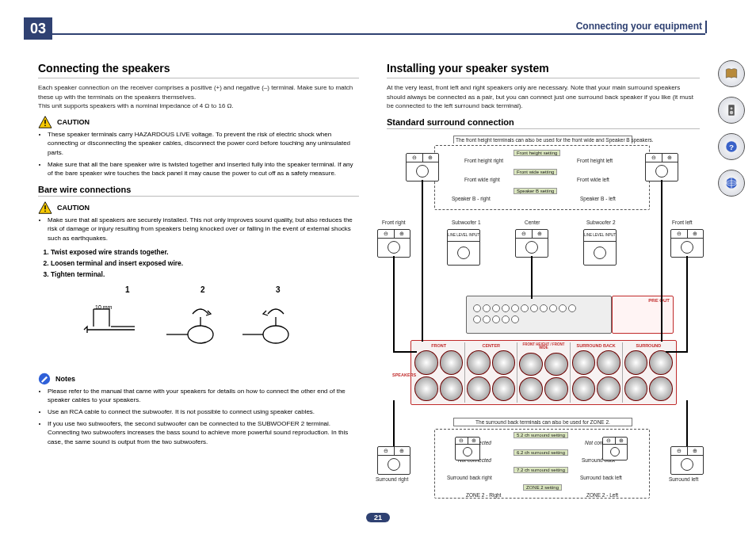 Image resolution: width=756 pixels, height=535 pixels. I want to click on thead-surround: SURROUND, so click(648, 346).